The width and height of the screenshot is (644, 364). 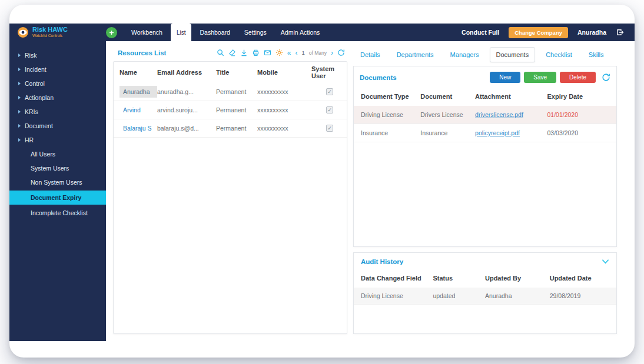 What do you see at coordinates (58, 126) in the screenshot?
I see `sidebar-item-document: Document` at bounding box center [58, 126].